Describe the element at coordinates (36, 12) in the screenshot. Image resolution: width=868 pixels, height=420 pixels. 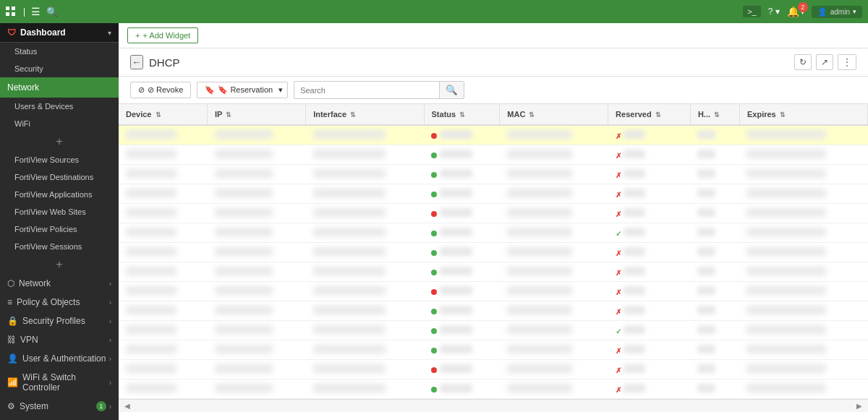
I see `hamburger-icon: ☰` at that location.